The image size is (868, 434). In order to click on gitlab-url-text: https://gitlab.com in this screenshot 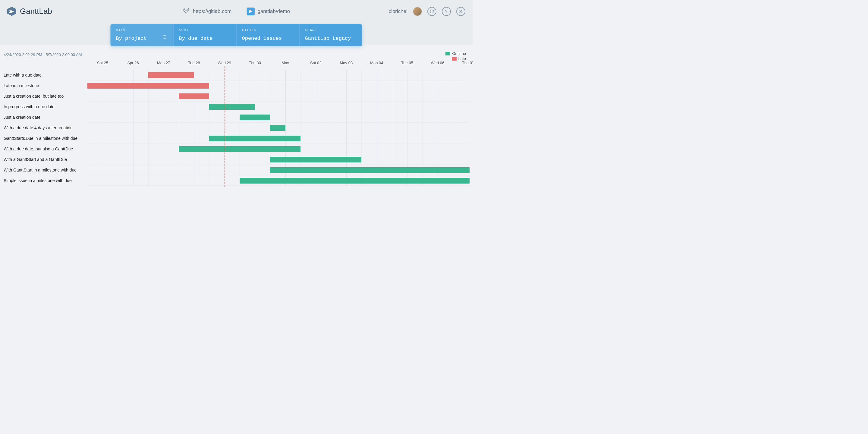, I will do `click(212, 11)`.